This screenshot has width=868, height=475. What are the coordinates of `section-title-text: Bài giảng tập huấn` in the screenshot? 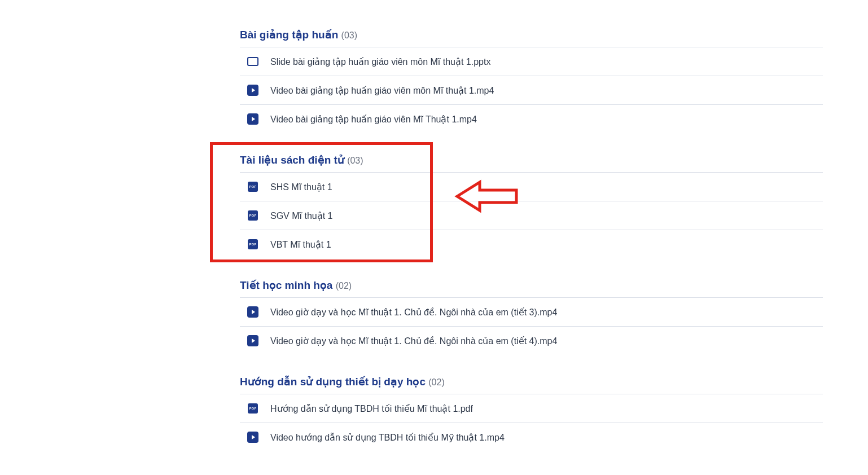 It's located at (289, 35).